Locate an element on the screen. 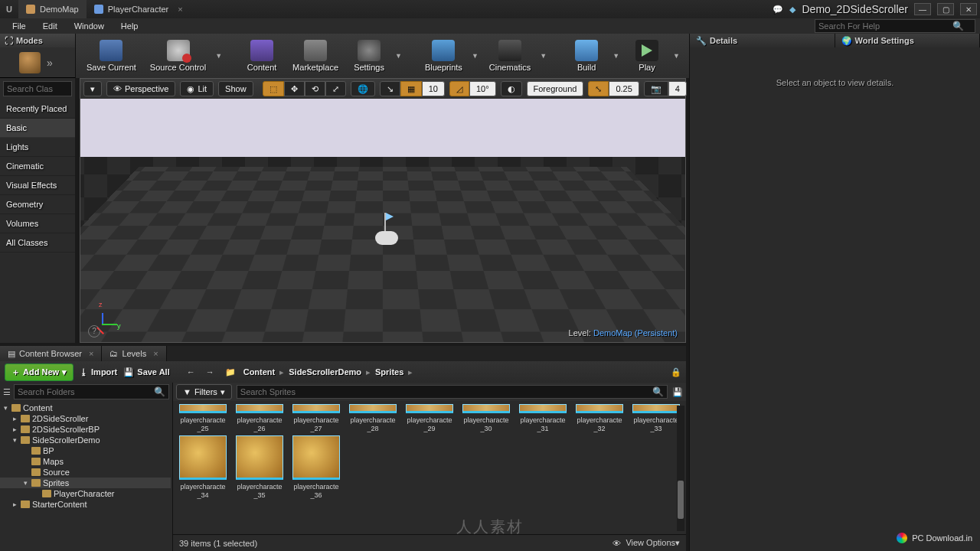  tree-node: Source is located at coordinates (86, 472).